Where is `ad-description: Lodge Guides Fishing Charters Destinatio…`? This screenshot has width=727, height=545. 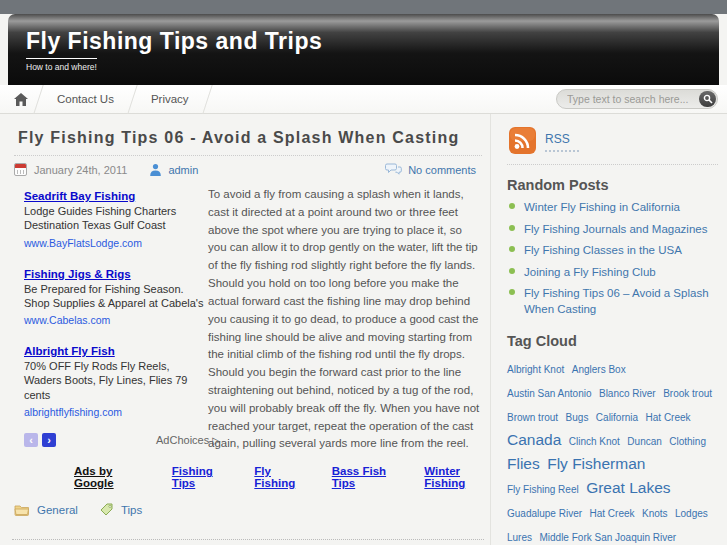 ad-description: Lodge Guides Fishing Charters Destinatio… is located at coordinates (114, 218).